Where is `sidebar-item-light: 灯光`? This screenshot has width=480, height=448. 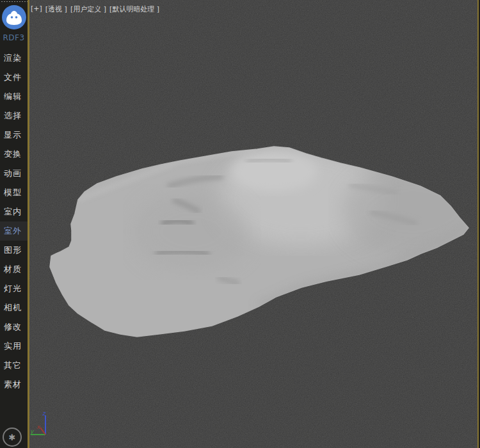 sidebar-item-light: 灯光 is located at coordinates (14, 289).